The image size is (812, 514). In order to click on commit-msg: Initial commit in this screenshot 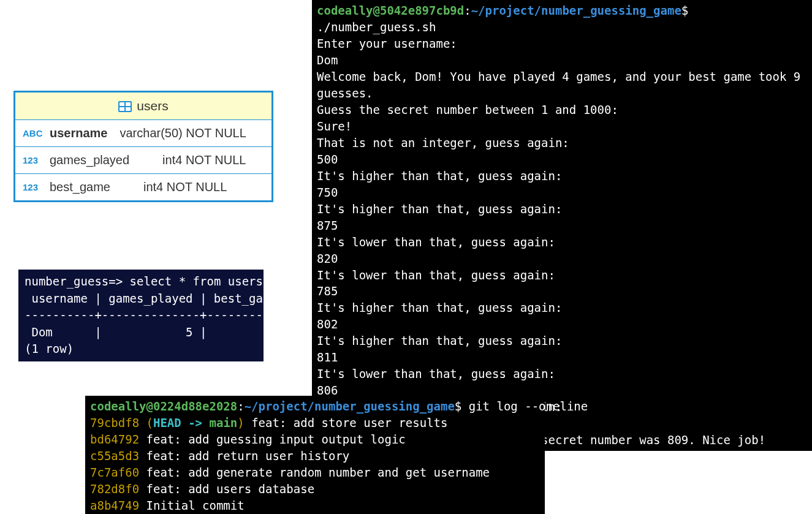, I will do `click(195, 505)`.